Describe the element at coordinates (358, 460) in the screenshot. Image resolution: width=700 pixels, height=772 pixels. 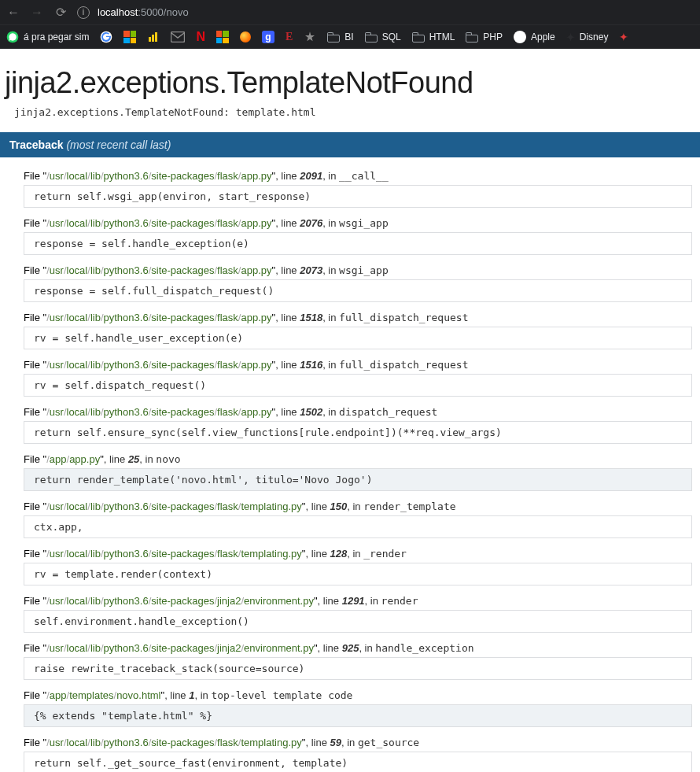
I see `frame-location: File "/app/app.py", line 25, in novo` at that location.